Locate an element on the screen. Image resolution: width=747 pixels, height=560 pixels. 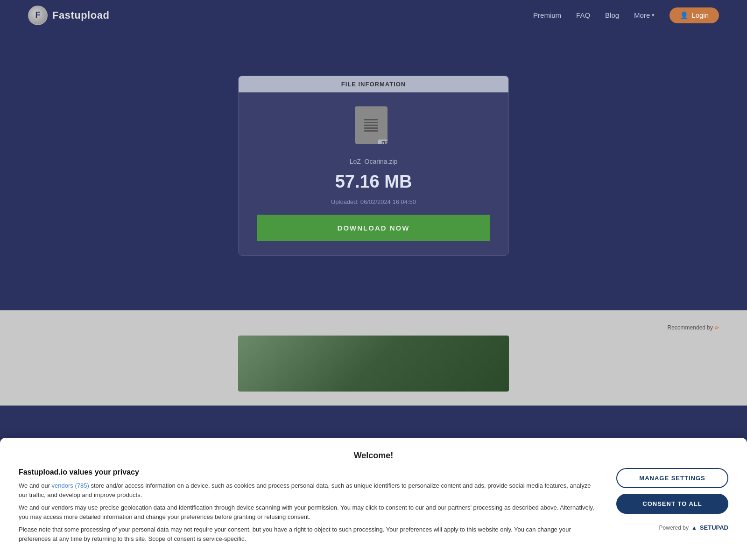
outbrain-logo: Recommended by ⊳ is located at coordinates (693, 328).